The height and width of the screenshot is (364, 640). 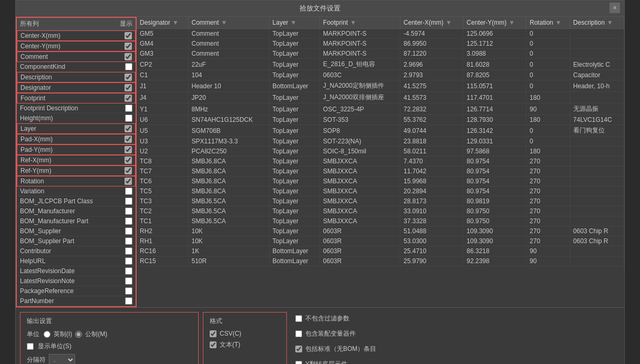 I want to click on table-row: U5SGM706BTopLayerSOP849.0744126.31420看门狗…, so click(x=380, y=131).